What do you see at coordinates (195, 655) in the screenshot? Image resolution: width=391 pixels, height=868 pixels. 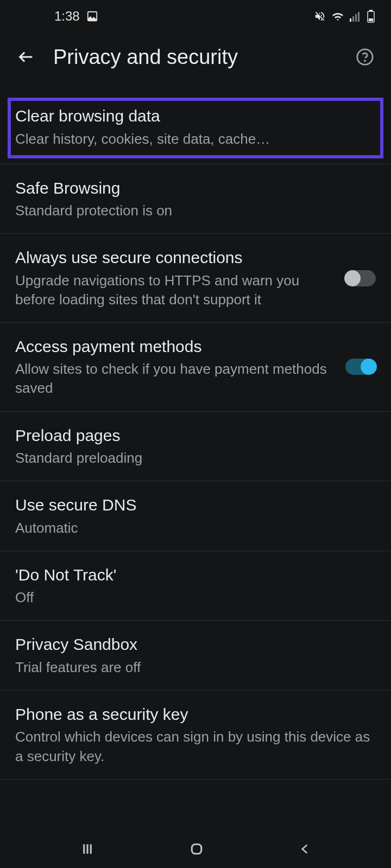 I see `privacy-sandbox-row: Privacy Sandbox Trial features are off` at bounding box center [195, 655].